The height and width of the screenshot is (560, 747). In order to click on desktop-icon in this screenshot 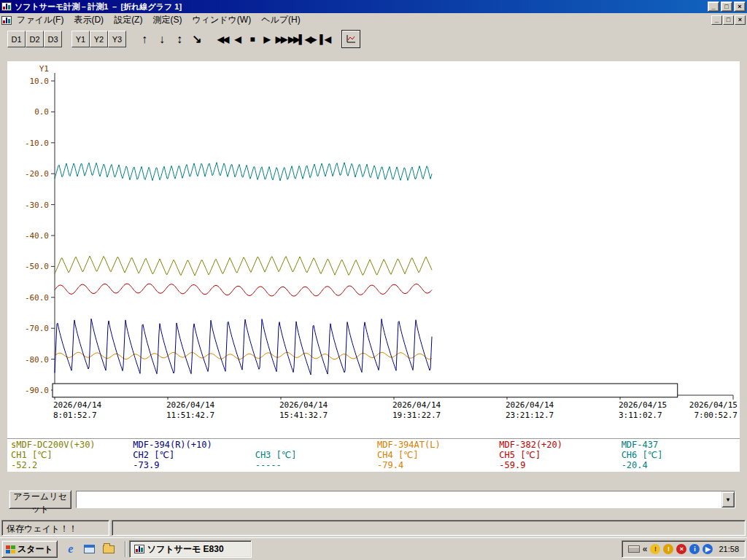, I will do `click(90, 549)`.